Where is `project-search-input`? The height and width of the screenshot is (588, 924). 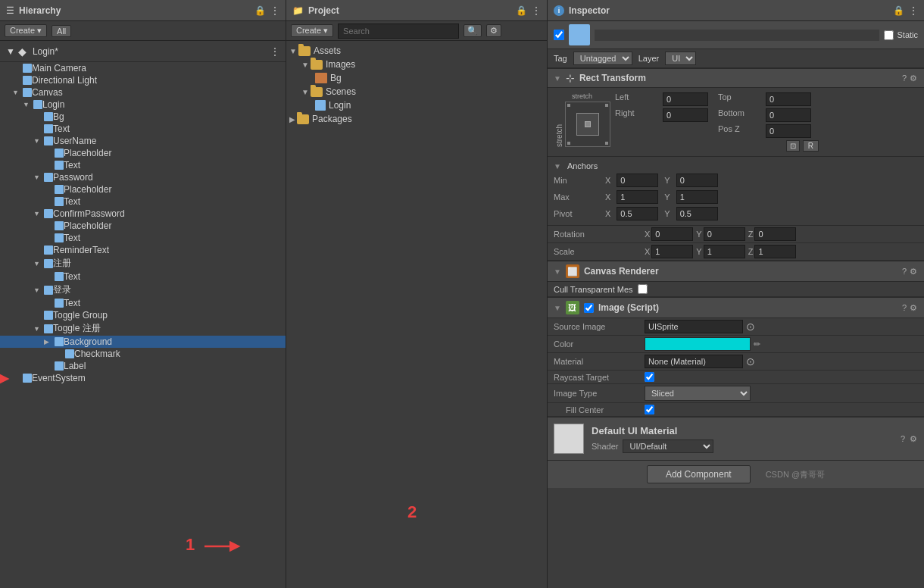 project-search-input is located at coordinates (398, 31).